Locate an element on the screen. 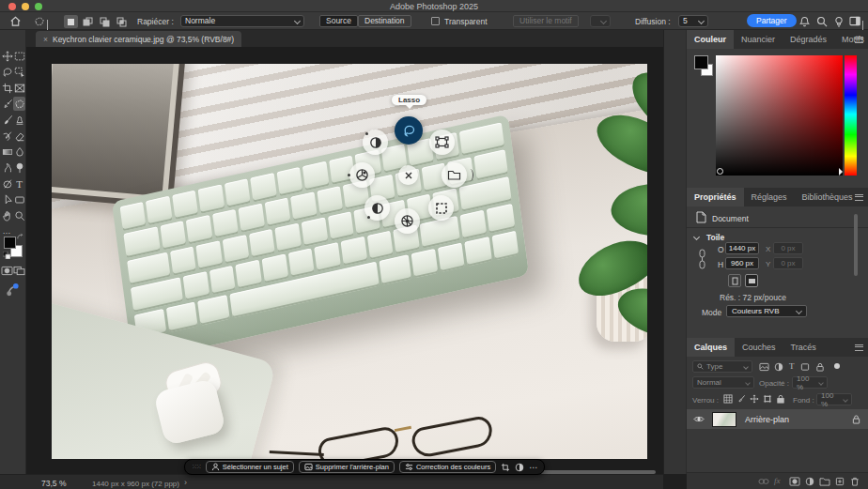 The width and height of the screenshot is (868, 489). history-brush-tool-icon is located at coordinates (8, 135).